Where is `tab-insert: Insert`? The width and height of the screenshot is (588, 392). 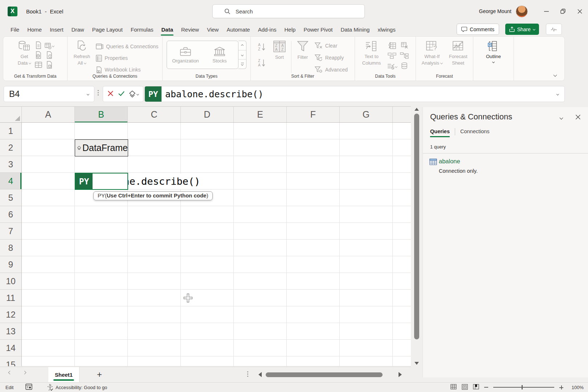 tab-insert: Insert is located at coordinates (57, 29).